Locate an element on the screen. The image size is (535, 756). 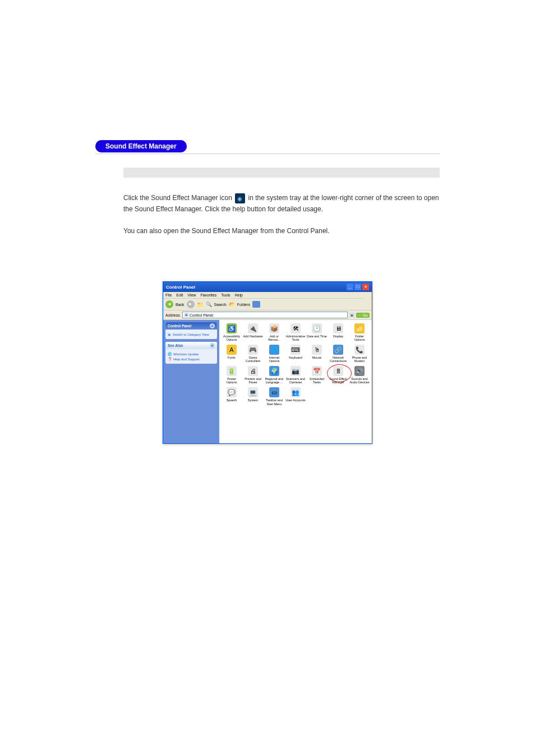
cp-item-display: 🖥Display is located at coordinates (338, 332).